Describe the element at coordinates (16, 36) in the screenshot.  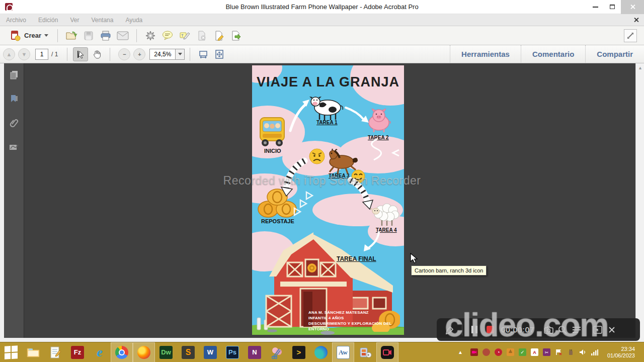
I see `create-pdf-icon` at that location.